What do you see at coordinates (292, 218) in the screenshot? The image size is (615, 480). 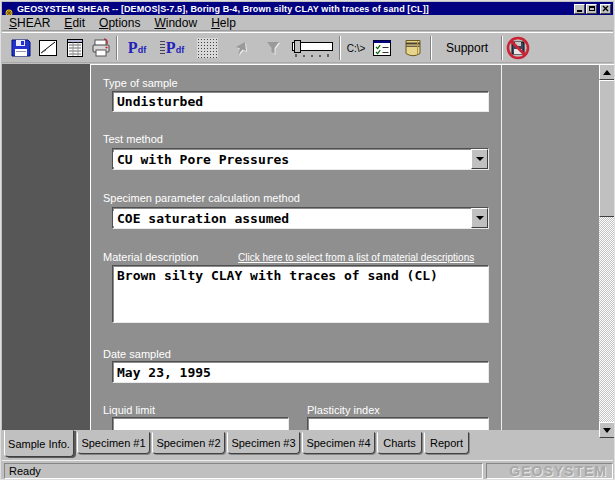 I see `spec-param-value: COE saturation assumed` at bounding box center [292, 218].